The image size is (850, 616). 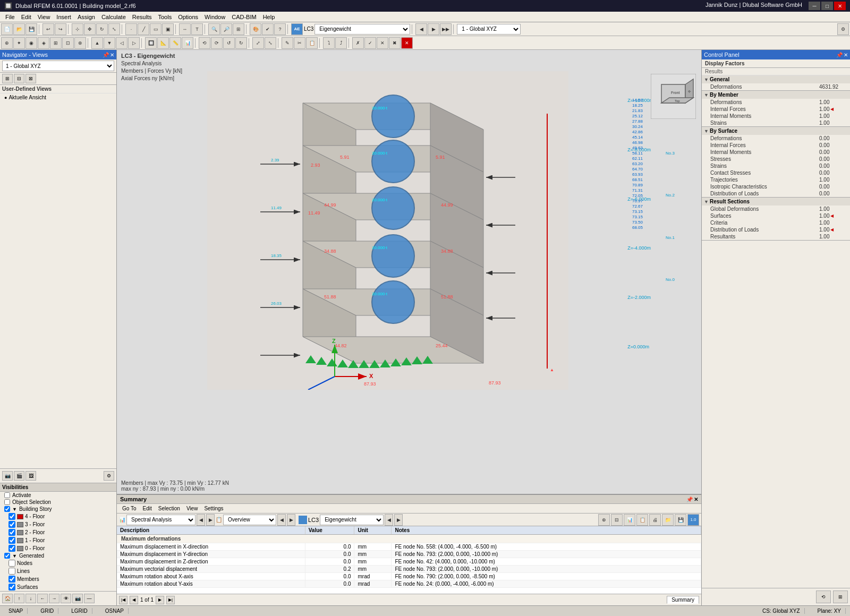 I want to click on tb2-28: ✓, so click(x=370, y=43).